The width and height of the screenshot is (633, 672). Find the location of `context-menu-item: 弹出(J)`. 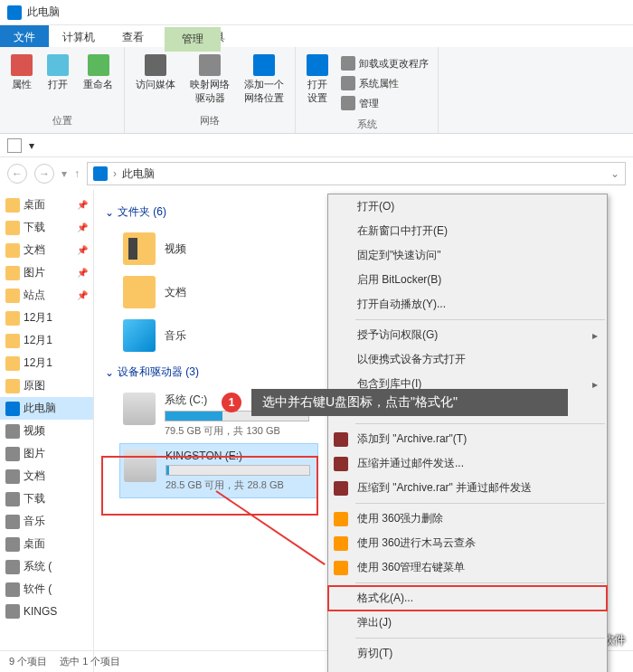

context-menu-item: 弹出(J) is located at coordinates (468, 622).